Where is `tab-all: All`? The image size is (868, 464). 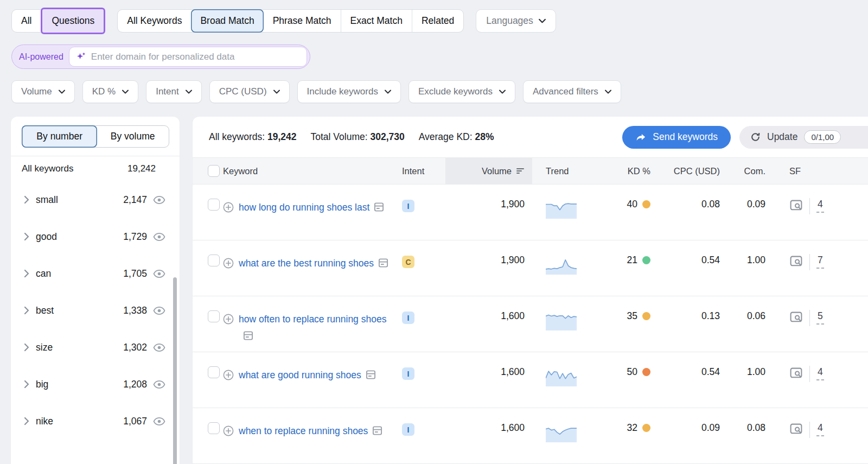
tab-all: All is located at coordinates (26, 21).